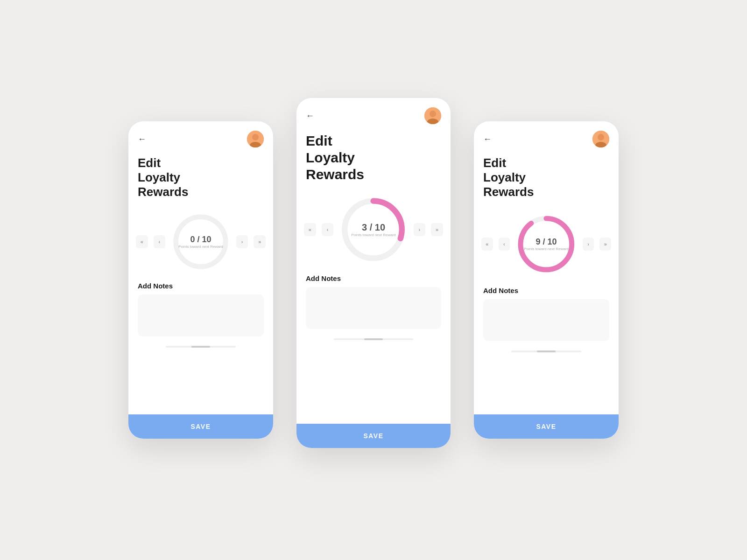  What do you see at coordinates (504, 244) in the screenshot?
I see `btn-prev-right: ‹` at bounding box center [504, 244].